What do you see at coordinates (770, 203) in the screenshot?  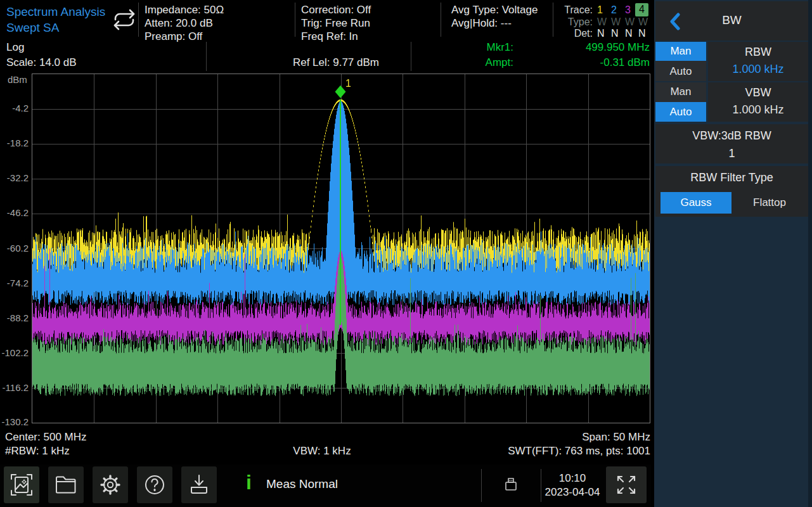 I see `filter-flattop-button: Flattop` at bounding box center [770, 203].